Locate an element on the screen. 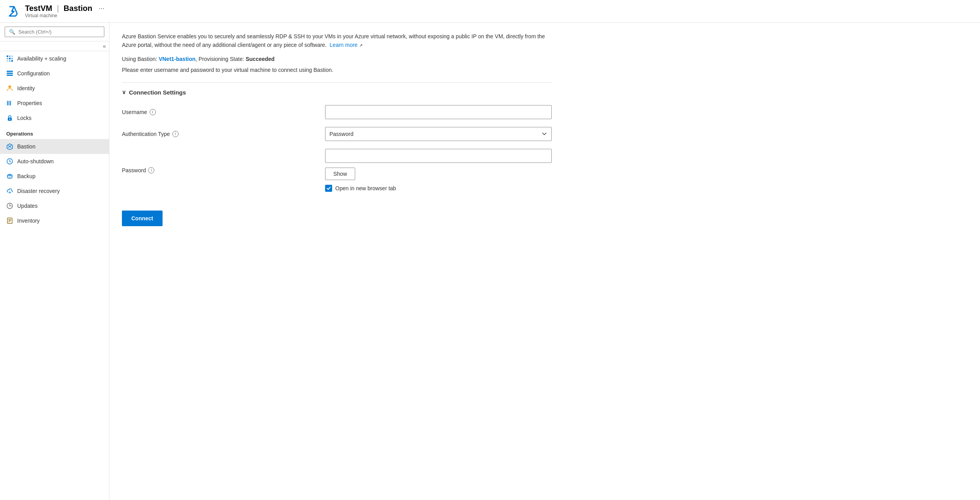 The width and height of the screenshot is (980, 500). sidebar: 🔍 « Availability + scaling Configuration is located at coordinates (55, 261).